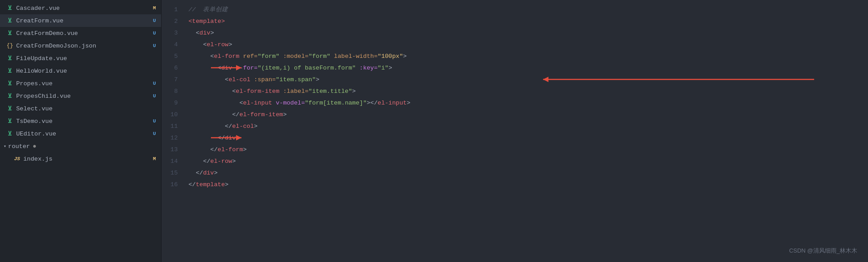 This screenshot has height=262, width=868. Describe the element at coordinates (81, 121) in the screenshot. I see `sidebar-item-tsdemo-vue: ⊻TsDemo.vueU` at that location.